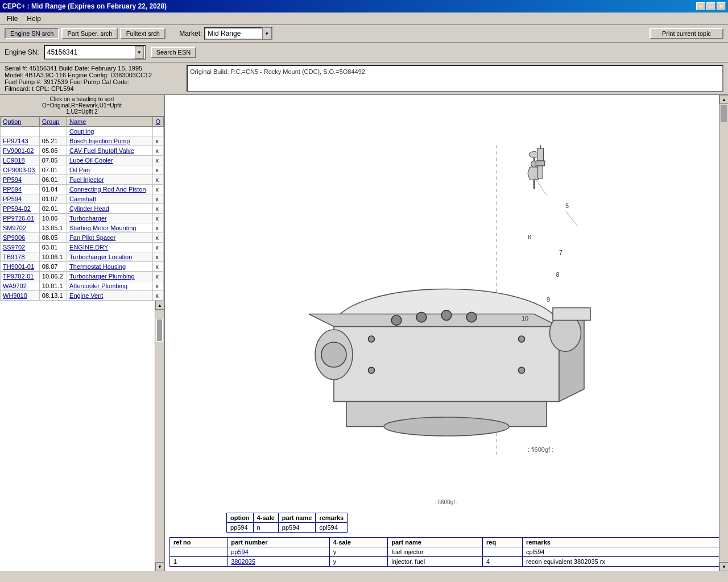  What do you see at coordinates (110, 190) in the screenshot?
I see `part-name-cell: Connecting Rod And Piston` at bounding box center [110, 190].